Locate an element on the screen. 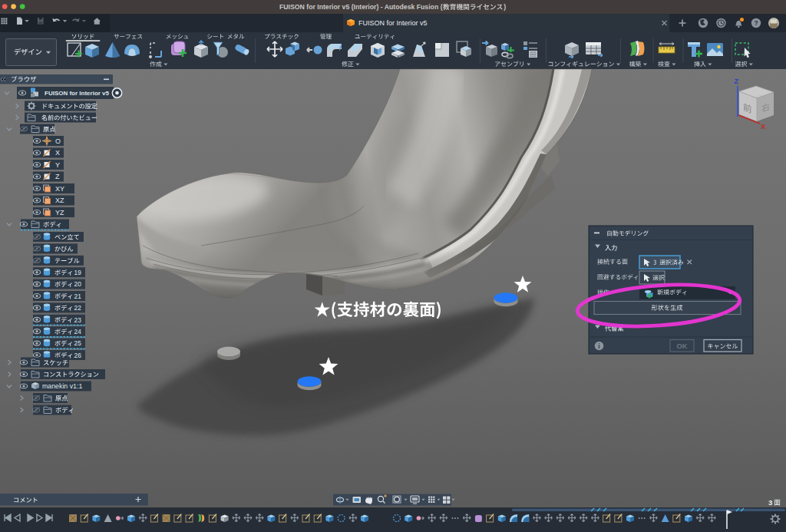 Image resolution: width=786 pixels, height=532 pixels. svg-text: XZ is located at coordinates (60, 200).